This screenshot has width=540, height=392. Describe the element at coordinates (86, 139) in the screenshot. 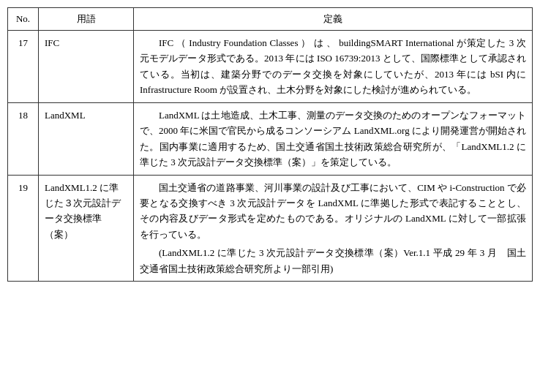

I see `cell-term: LandXML` at that location.